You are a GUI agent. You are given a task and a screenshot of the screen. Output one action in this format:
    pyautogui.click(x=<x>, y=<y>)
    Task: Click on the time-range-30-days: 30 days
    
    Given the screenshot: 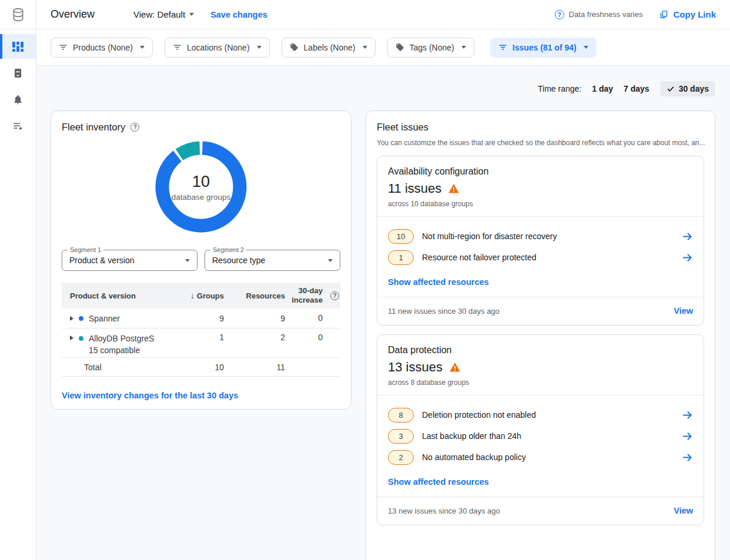 What is the action you would take?
    pyautogui.click(x=688, y=89)
    